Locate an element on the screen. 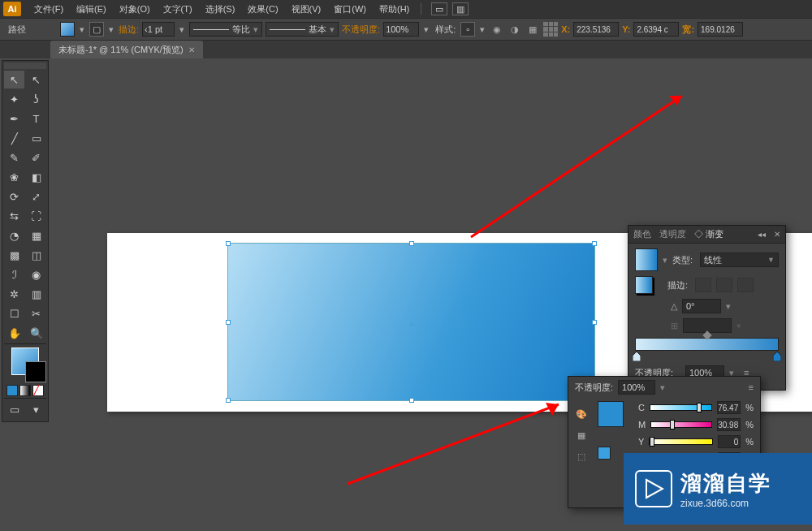  gradient-fill-stroke is located at coordinates (644, 285).